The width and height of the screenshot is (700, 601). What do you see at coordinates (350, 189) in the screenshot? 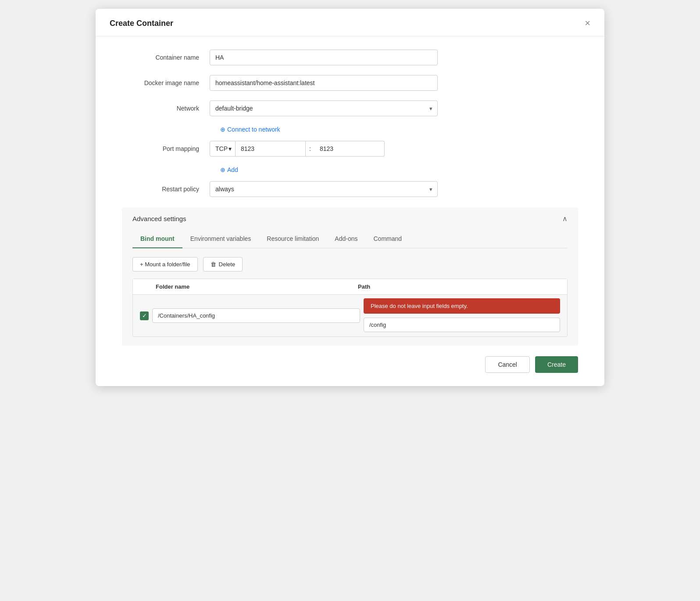
I see `restart-policy-row: Restart policy always unless-stopped on-…` at bounding box center [350, 189].